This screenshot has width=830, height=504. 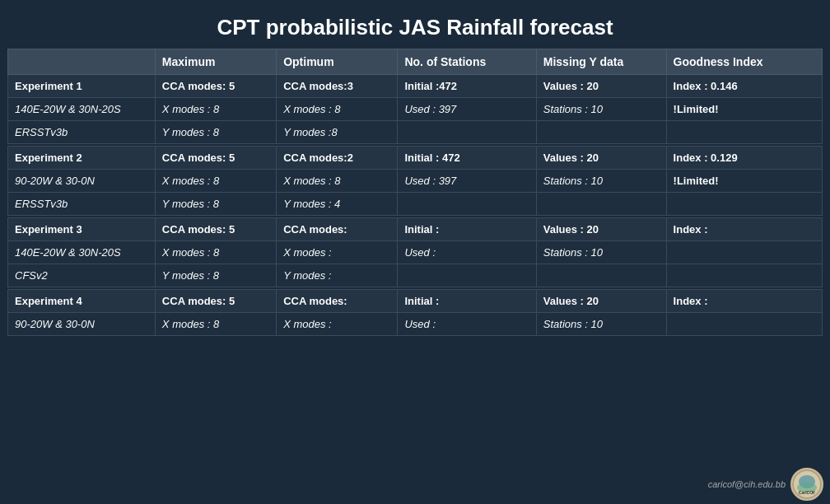 I want to click on table-cell: Index : 0.146, so click(x=744, y=86).